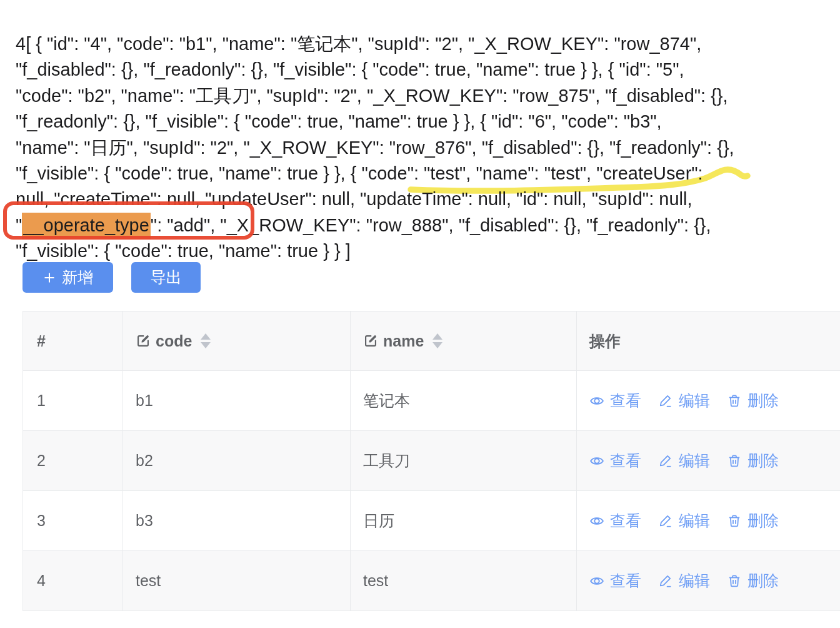  Describe the element at coordinates (41, 520) in the screenshot. I see `row-index-value: 3` at that location.